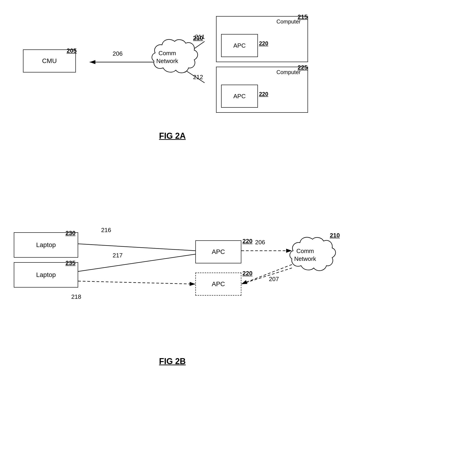 This screenshot has height=449, width=476. What do you see at coordinates (46, 245) in the screenshot?
I see `laptop-230-label: Laptop` at bounding box center [46, 245].